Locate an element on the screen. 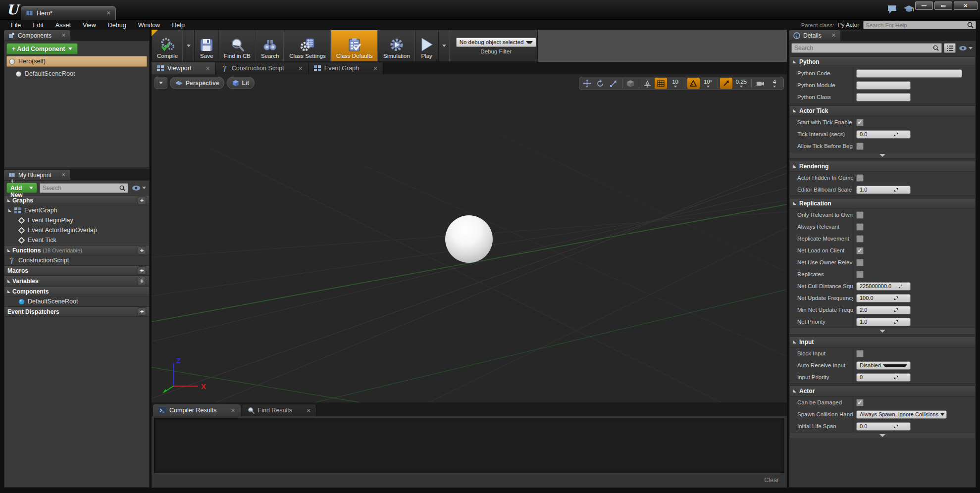  details-panel-tab: i Details ✕ is located at coordinates (815, 36).